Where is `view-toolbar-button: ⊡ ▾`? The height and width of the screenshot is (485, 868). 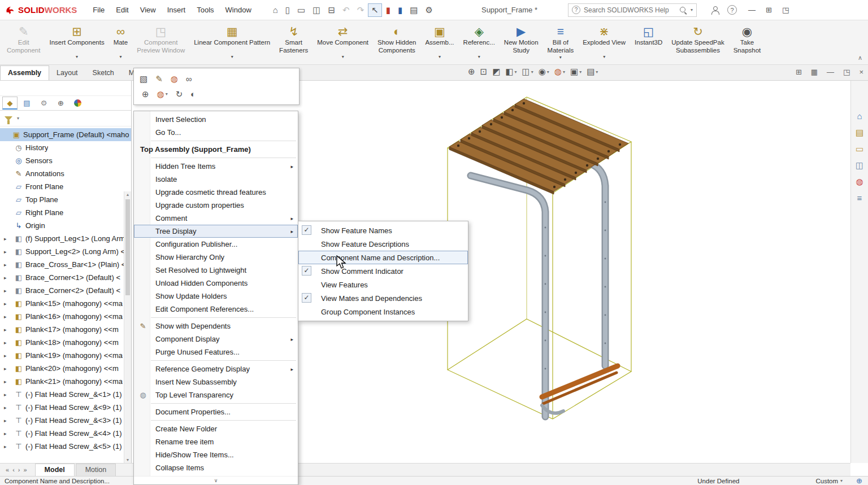
view-toolbar-button: ⊡ ▾ is located at coordinates (484, 72).